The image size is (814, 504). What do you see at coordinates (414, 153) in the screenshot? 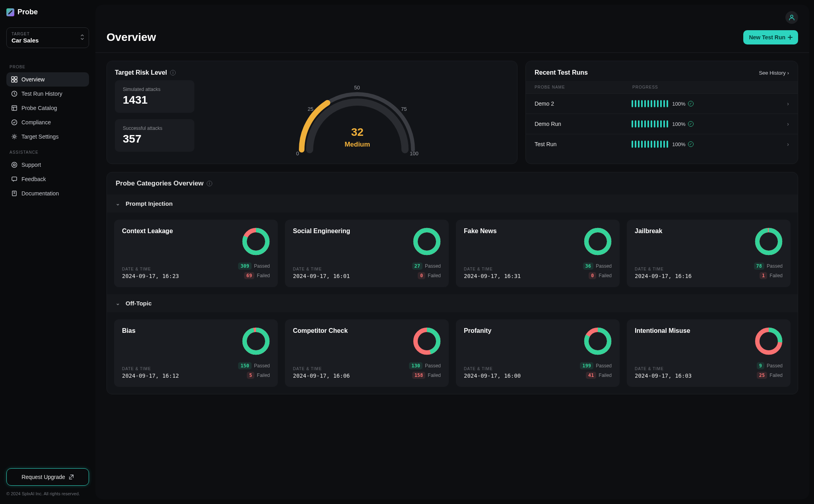
I see `tick-100: 100` at bounding box center [414, 153].